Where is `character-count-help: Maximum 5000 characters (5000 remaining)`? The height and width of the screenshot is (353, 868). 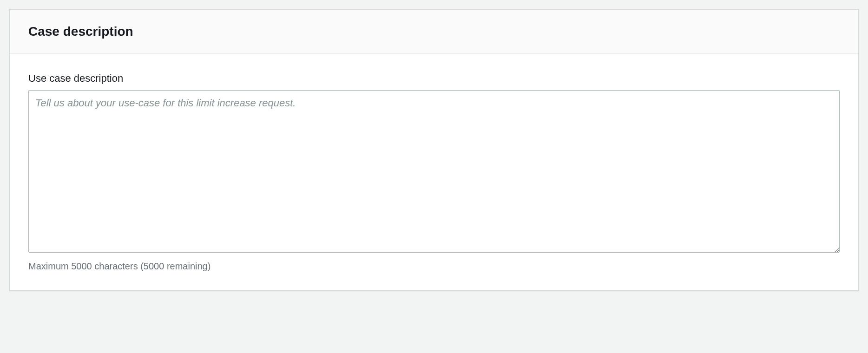
character-count-help: Maximum 5000 characters (5000 remaining) is located at coordinates (434, 267).